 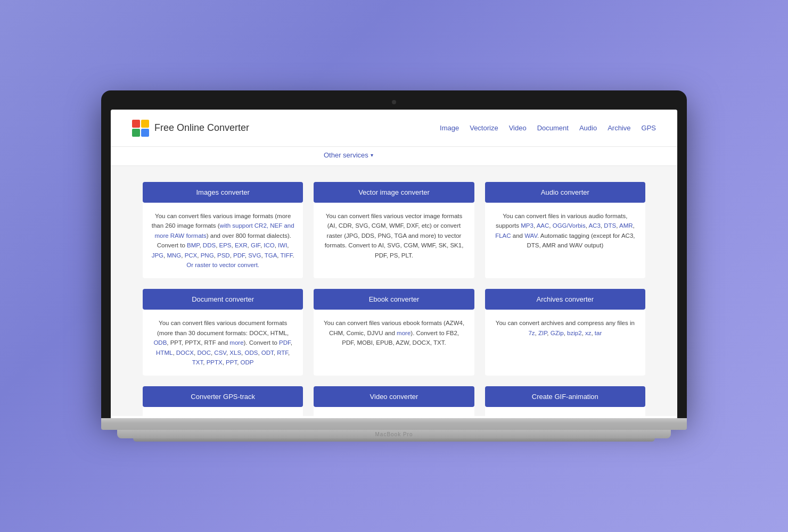 What do you see at coordinates (518, 128) in the screenshot?
I see `nav-video: Video` at bounding box center [518, 128].